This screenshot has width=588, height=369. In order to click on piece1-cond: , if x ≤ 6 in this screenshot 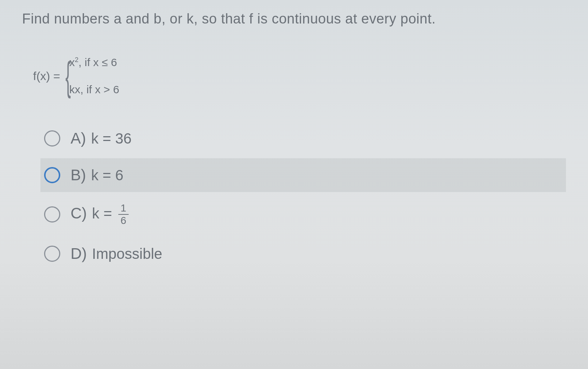, I will do `click(98, 62)`.